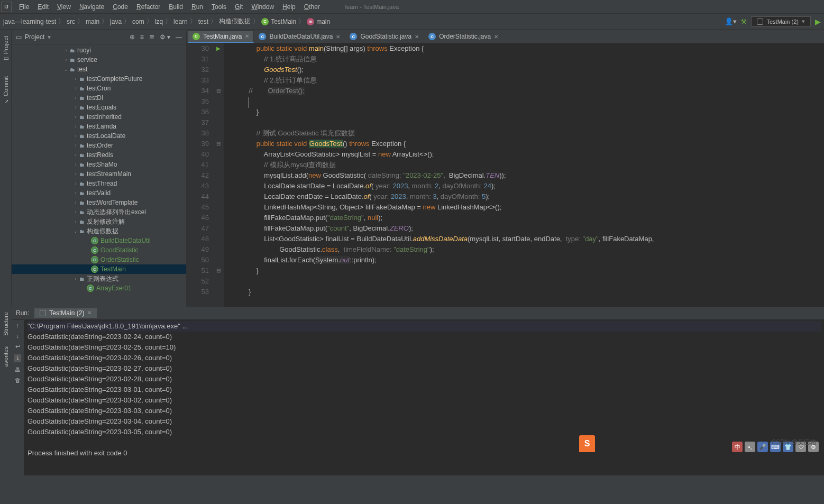  I want to click on run-toolbar-inner: ↑ ↓ ↩ ⤓ 🖶 🗑, so click(18, 398).